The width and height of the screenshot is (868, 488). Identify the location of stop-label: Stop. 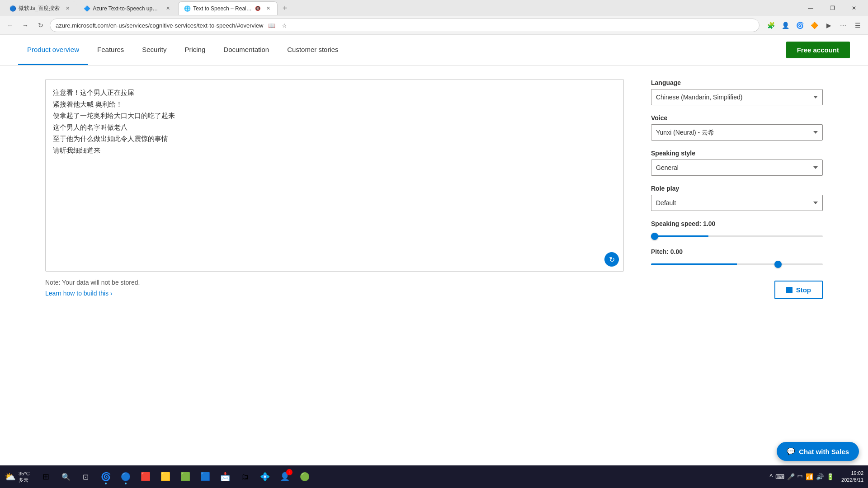
(804, 290).